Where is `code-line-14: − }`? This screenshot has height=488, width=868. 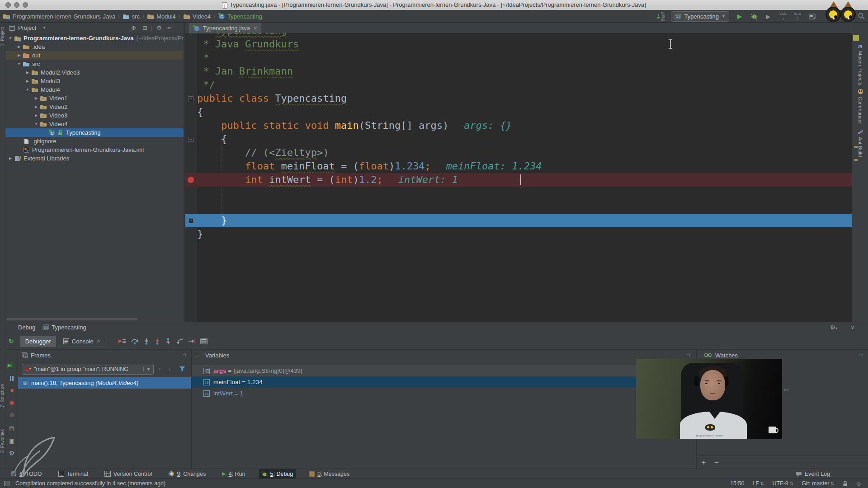
code-line-14: − } is located at coordinates (519, 221).